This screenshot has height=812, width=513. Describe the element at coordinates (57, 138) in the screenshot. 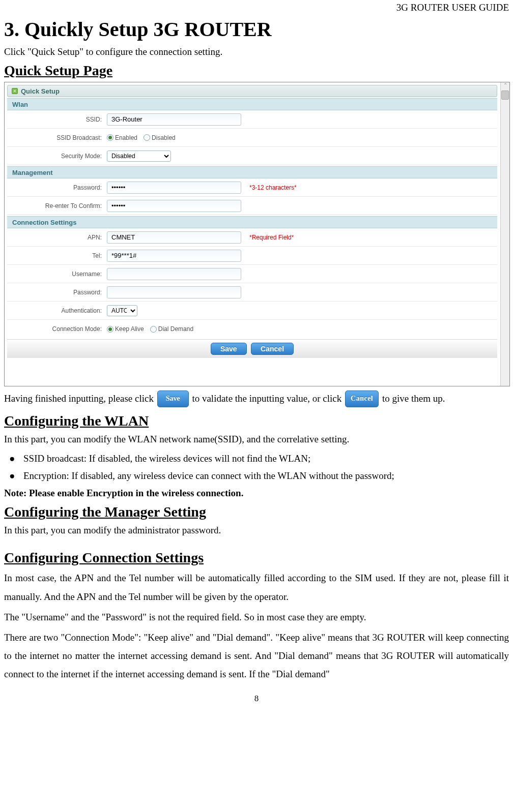

I see `ssid-broadcast-label: SSID Broadcast:` at that location.